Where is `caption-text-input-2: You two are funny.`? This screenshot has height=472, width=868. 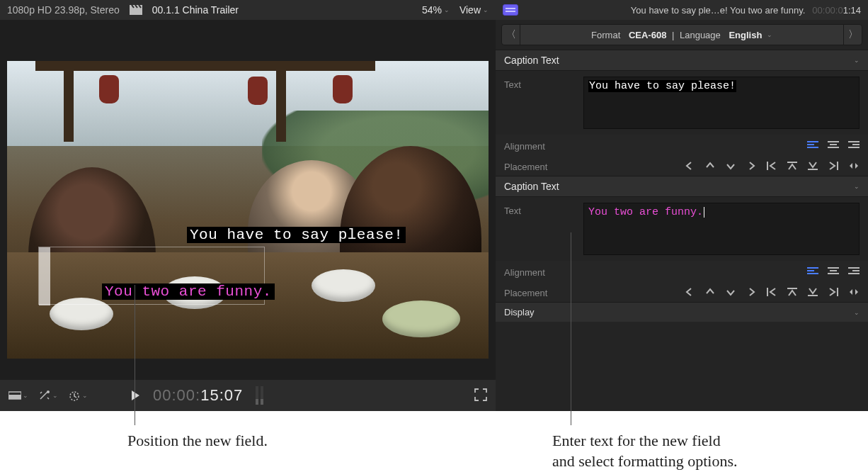 caption-text-input-2: You two are funny. is located at coordinates (721, 229).